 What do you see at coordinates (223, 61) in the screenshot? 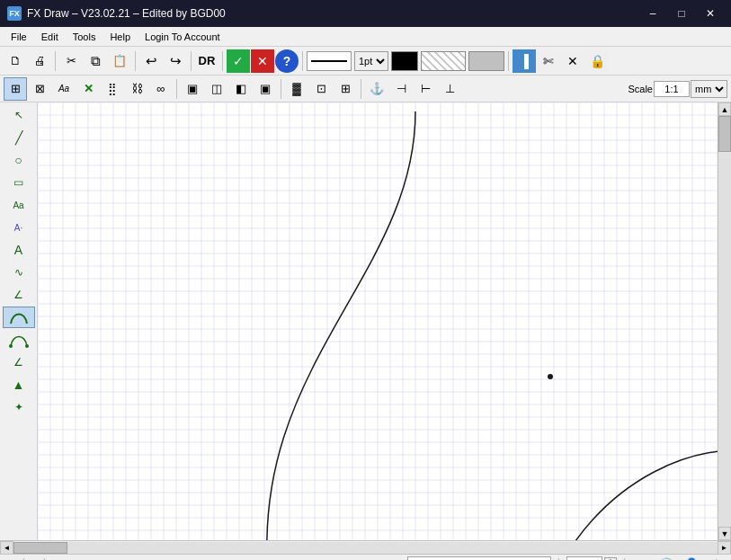
I see `sep4` at bounding box center [223, 61].